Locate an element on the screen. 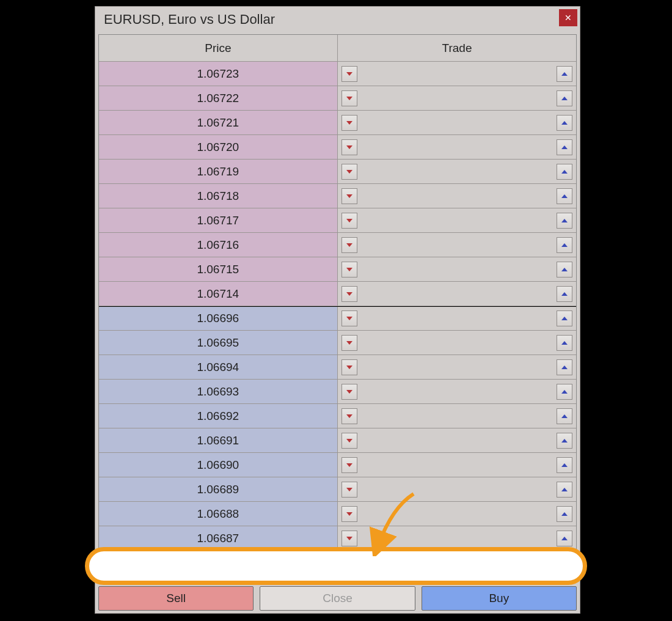 The image size is (672, 621). buy-button: Buy is located at coordinates (499, 598).